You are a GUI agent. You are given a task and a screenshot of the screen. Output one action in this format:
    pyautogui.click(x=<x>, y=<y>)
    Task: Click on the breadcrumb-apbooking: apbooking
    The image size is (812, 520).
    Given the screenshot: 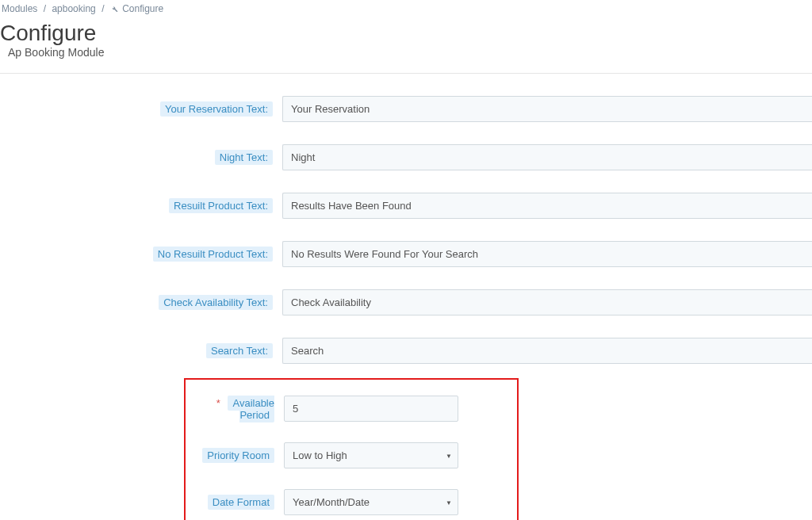 What is the action you would take?
    pyautogui.click(x=73, y=9)
    